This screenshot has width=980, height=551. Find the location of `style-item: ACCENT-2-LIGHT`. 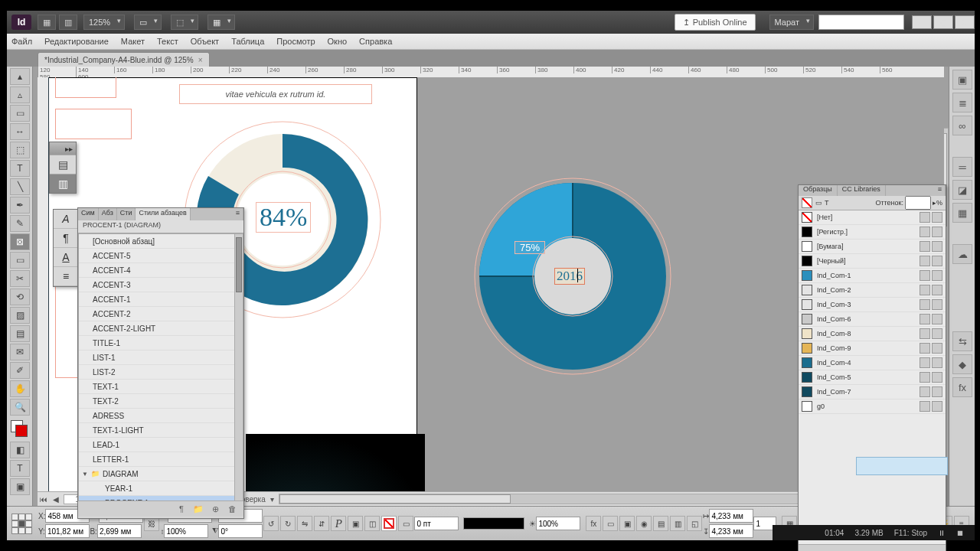

style-item: ACCENT-2-LIGHT is located at coordinates (161, 329).